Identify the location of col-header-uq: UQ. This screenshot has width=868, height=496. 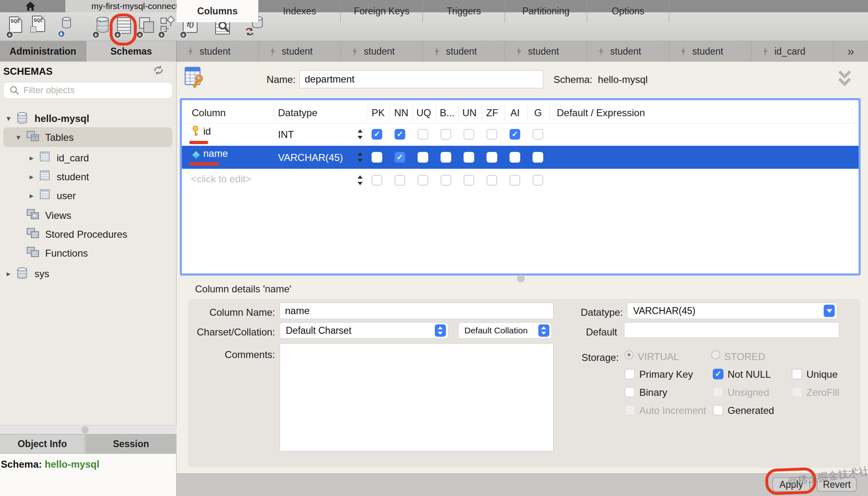
(424, 113).